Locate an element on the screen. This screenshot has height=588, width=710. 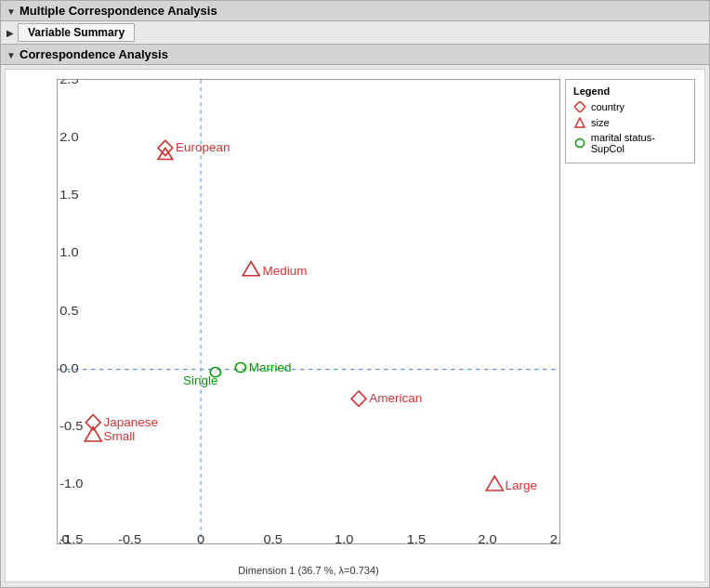
section-bar: ▼ Correspondence Analysis is located at coordinates (355, 55).